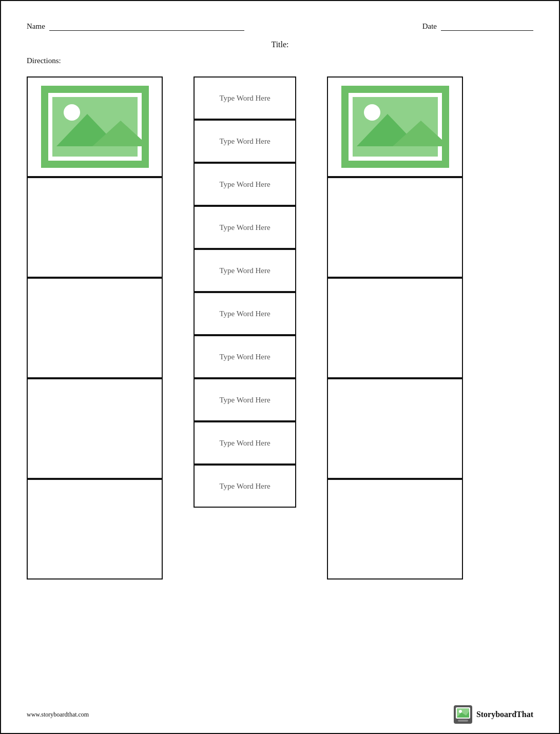  I want to click on brand-icon, so click(463, 714).